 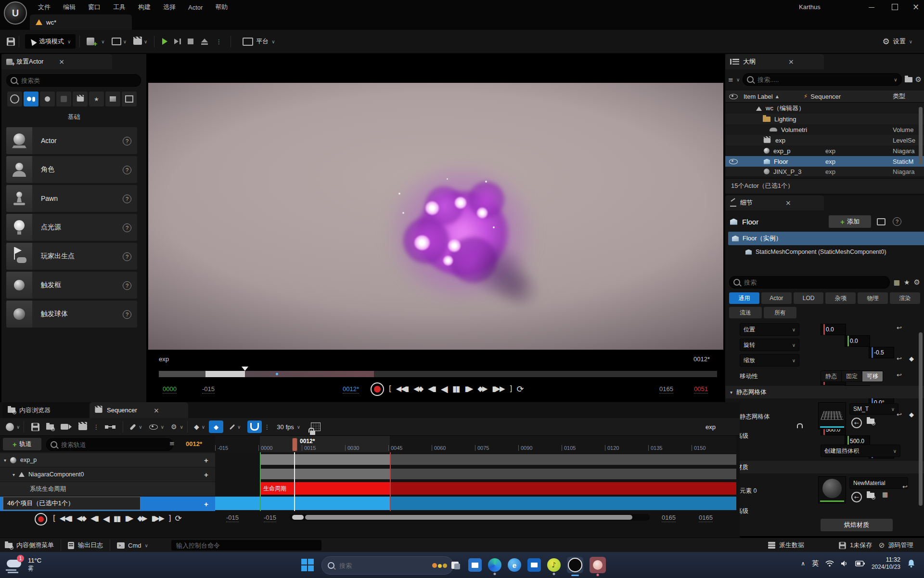 What do you see at coordinates (14, 99) in the screenshot?
I see `recent-category-icon` at bounding box center [14, 99].